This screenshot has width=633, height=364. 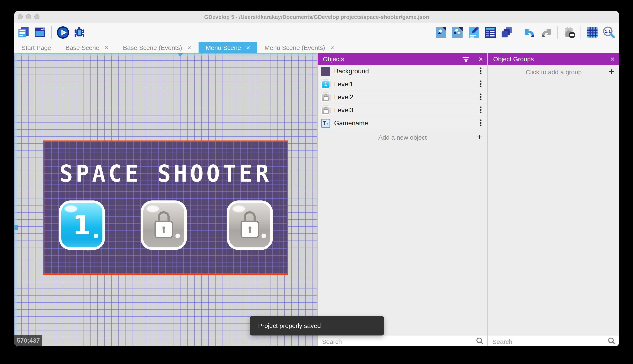 What do you see at coordinates (16, 228) in the screenshot?
I see `vertical-scroll-marker` at bounding box center [16, 228].